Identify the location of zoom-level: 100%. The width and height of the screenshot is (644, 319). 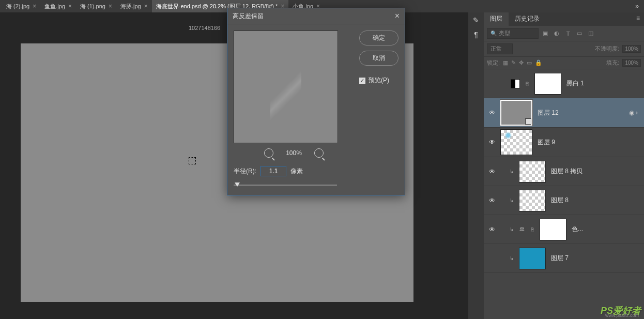
(294, 153).